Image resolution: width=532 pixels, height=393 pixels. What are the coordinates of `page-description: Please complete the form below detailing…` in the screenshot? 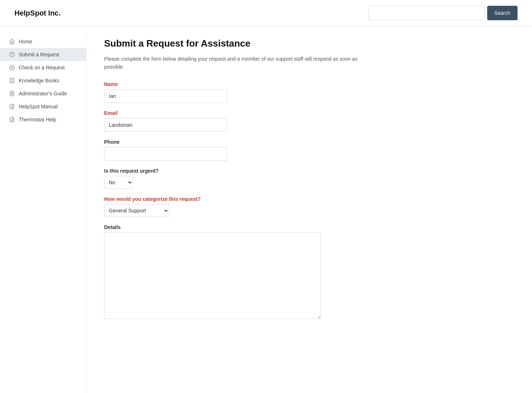 It's located at (234, 63).